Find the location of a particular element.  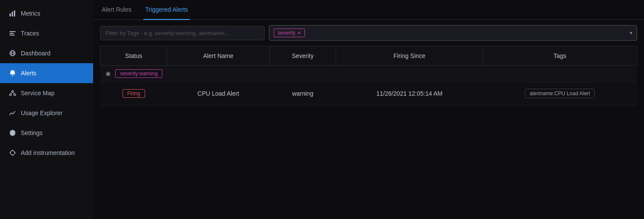

expand-icon: ▣ is located at coordinates (108, 74).